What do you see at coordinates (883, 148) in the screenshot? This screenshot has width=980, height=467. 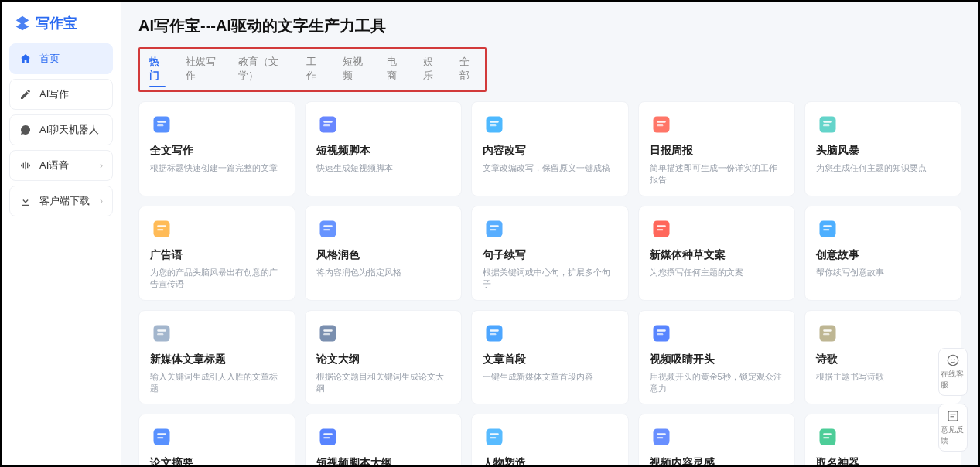 I see `card-4: 头脑风暴为您生成任何主题的知识要点` at bounding box center [883, 148].